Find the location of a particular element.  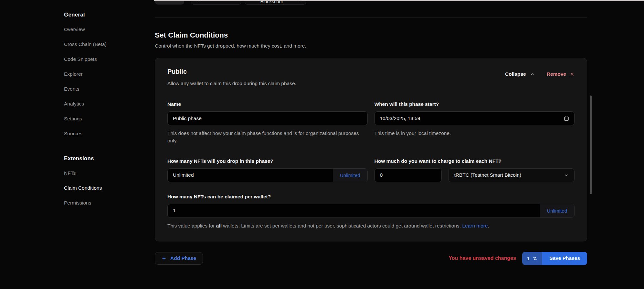

chevron-down-icon is located at coordinates (566, 175).